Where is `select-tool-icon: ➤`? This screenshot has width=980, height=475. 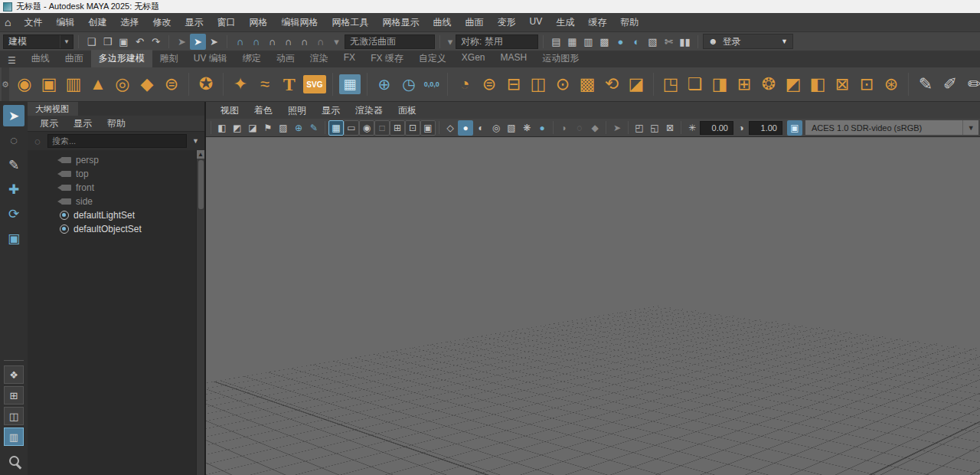
select-tool-icon: ➤ is located at coordinates (14, 116).